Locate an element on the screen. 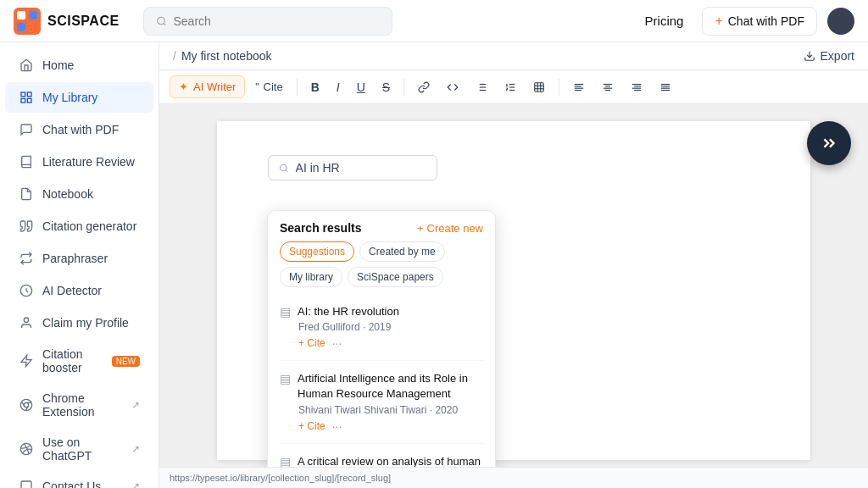 This screenshot has height=488, width=868. floating-expand-button is located at coordinates (829, 143).